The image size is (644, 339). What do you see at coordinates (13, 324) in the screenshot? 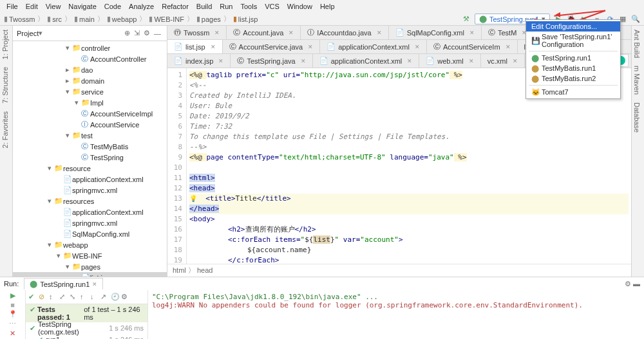
I see `dots-icon: ⋯` at bounding box center [13, 324].